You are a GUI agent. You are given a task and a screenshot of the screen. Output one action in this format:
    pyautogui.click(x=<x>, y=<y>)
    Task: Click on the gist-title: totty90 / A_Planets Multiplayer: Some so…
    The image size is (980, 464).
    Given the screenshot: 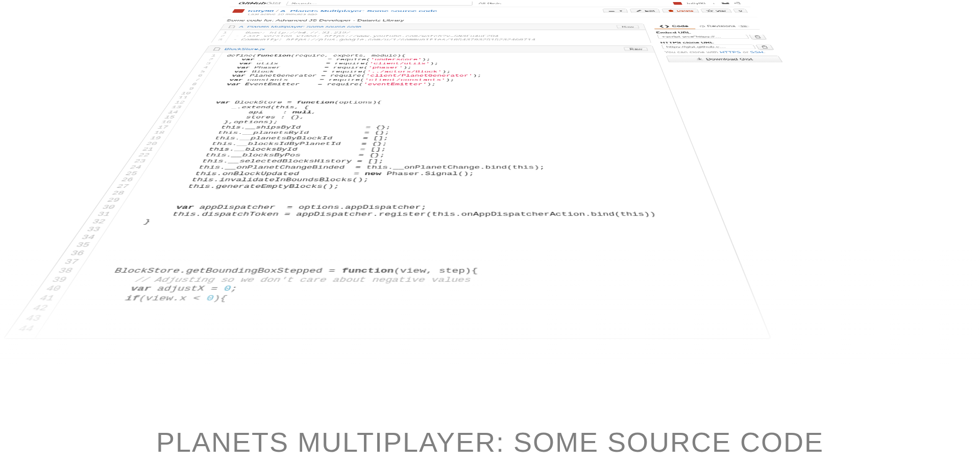 What is the action you would take?
    pyautogui.click(x=342, y=11)
    